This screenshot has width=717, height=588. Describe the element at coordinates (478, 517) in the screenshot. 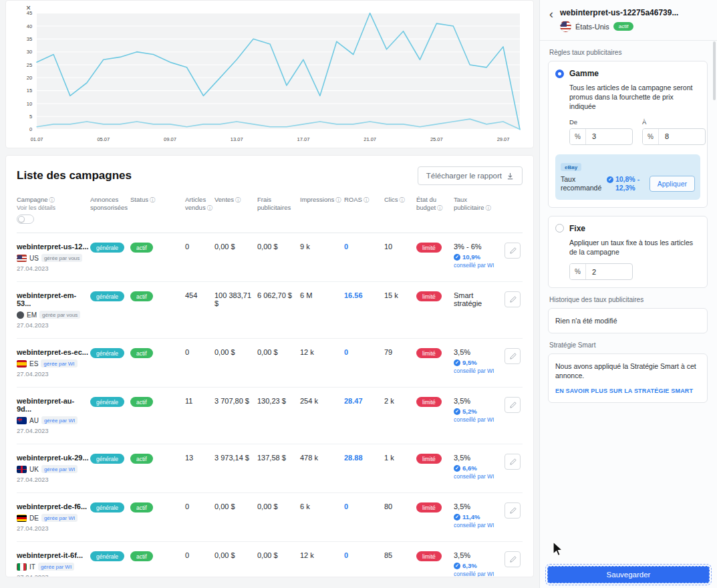

I see `recommended-rate-row: ✓ 11,4%` at that location.